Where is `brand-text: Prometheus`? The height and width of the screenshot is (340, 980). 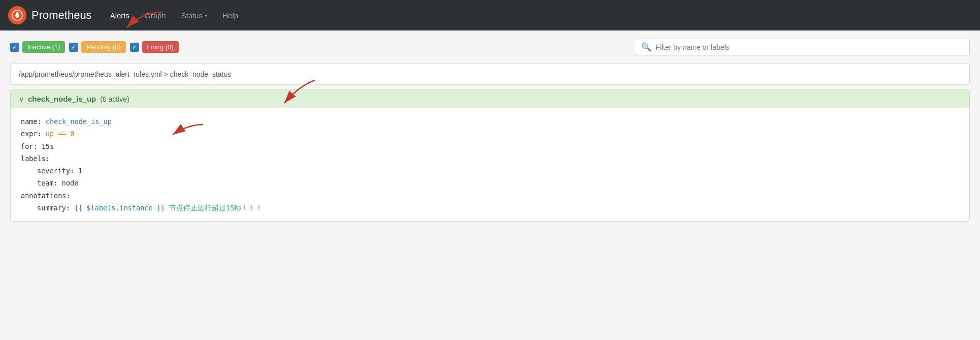
brand-text: Prometheus is located at coordinates (62, 15).